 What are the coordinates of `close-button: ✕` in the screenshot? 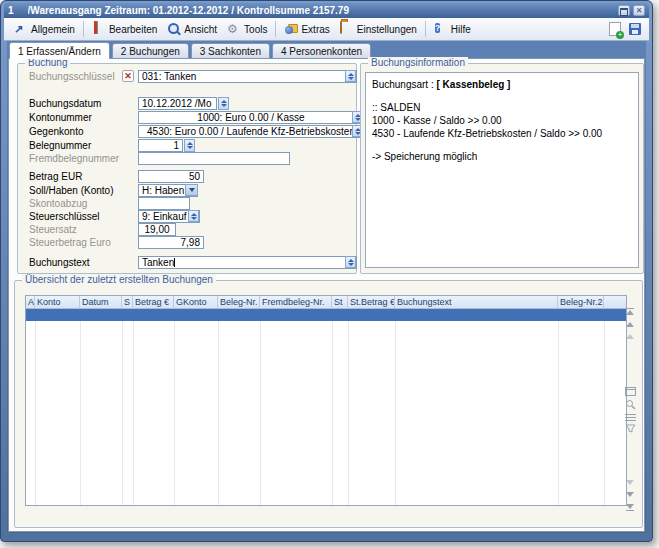 It's located at (639, 10).